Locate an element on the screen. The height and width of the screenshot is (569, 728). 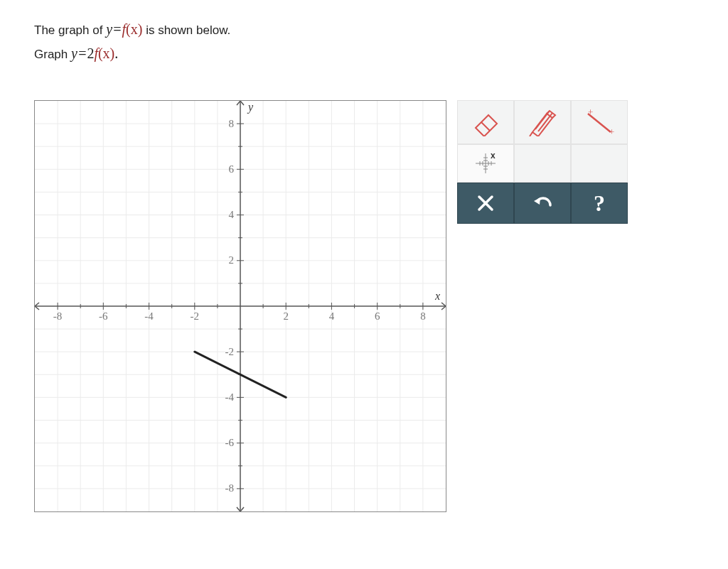
close-icon is located at coordinates (486, 203).